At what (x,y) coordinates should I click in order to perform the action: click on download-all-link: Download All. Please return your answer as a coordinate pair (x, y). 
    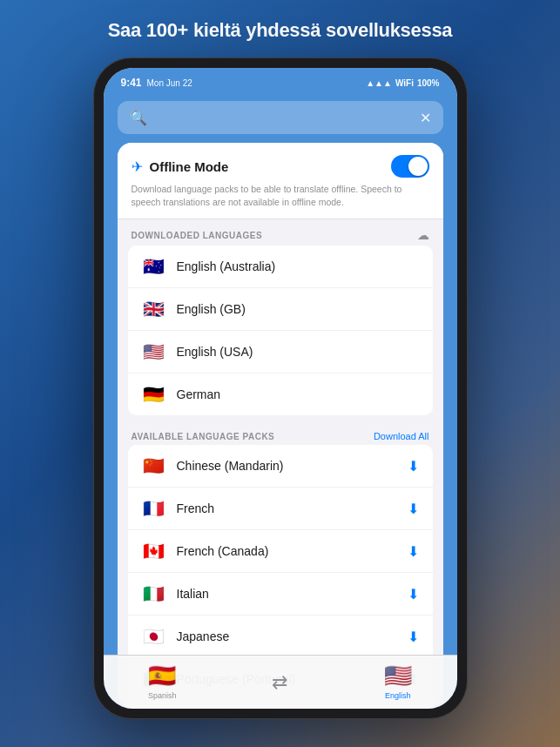
    Looking at the image, I should click on (401, 436).